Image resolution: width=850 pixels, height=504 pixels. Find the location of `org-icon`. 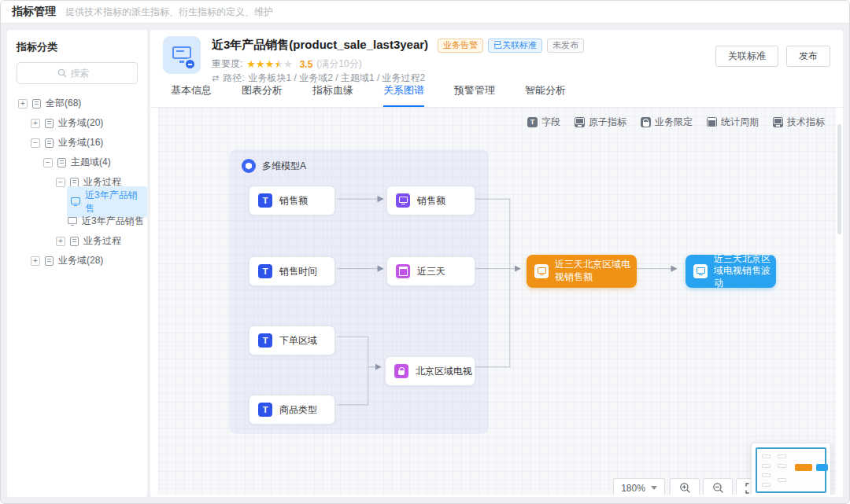

org-icon is located at coordinates (36, 104).